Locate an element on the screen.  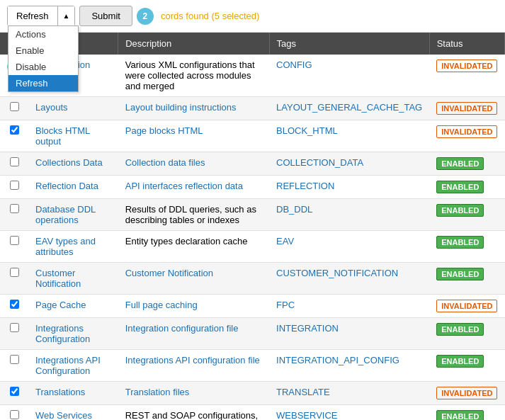
row-tags: COLLECTION_DATA is located at coordinates (349, 164).